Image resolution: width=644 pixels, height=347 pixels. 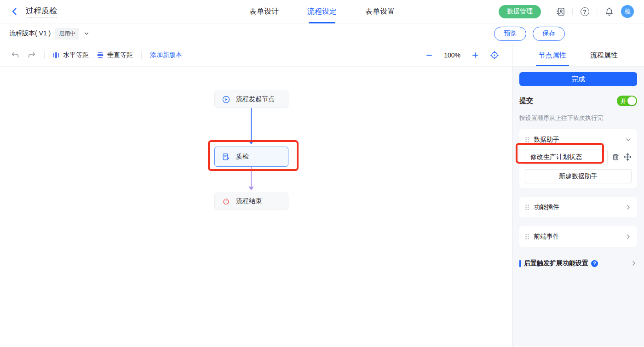 I want to click on undo-icon, so click(x=15, y=55).